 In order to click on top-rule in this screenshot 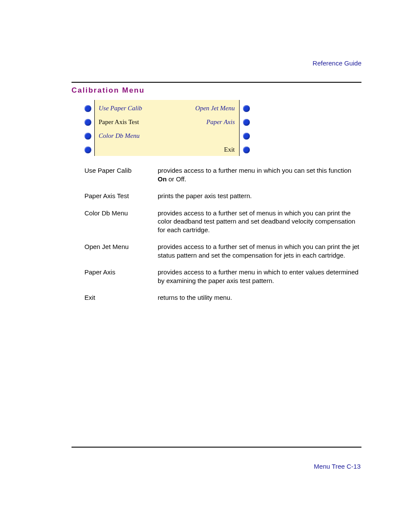, I will do `click(216, 82)`.